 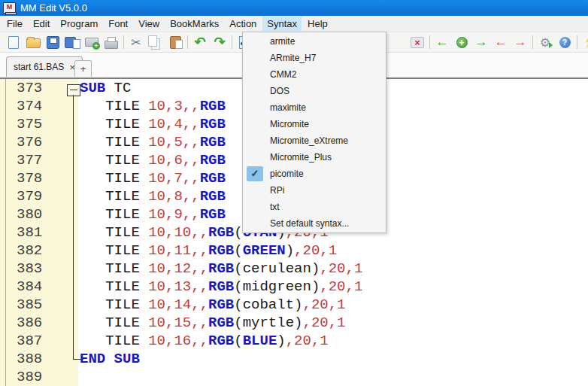 I want to click on line-number: 377, so click(x=39, y=160).